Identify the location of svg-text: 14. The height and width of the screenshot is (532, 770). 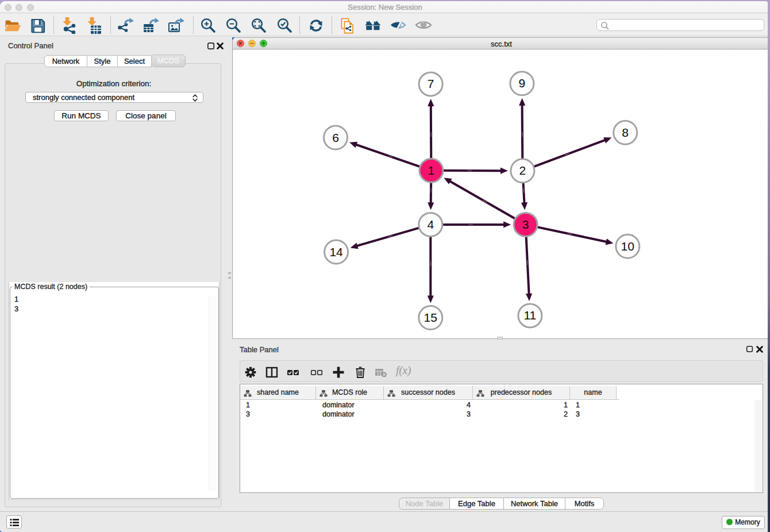
(336, 252).